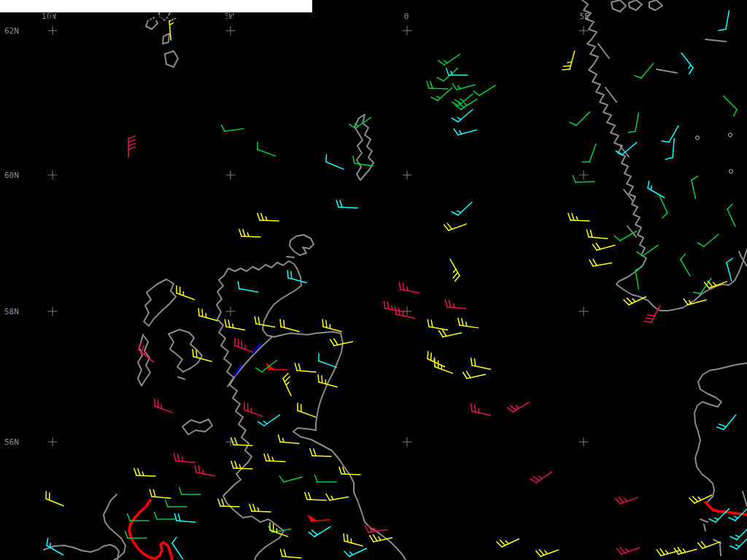  I want to click on coastline-ireland-donegal, so click(115, 527).